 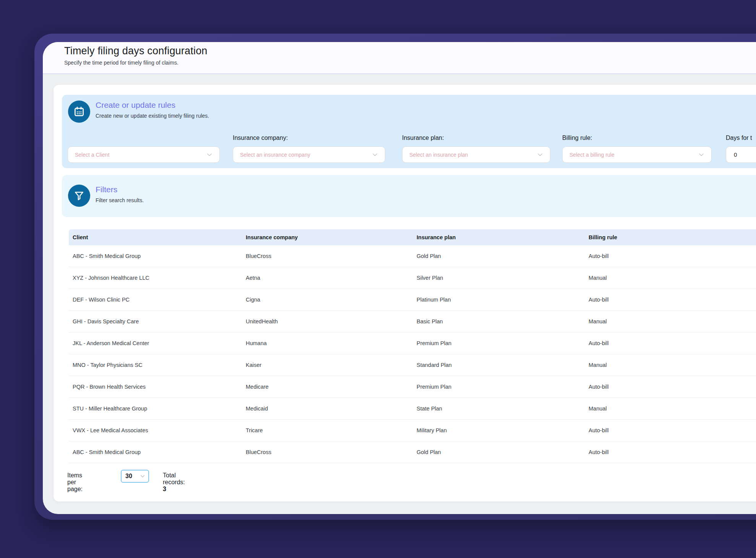 I want to click on table-cell: Kaiser, so click(x=327, y=365).